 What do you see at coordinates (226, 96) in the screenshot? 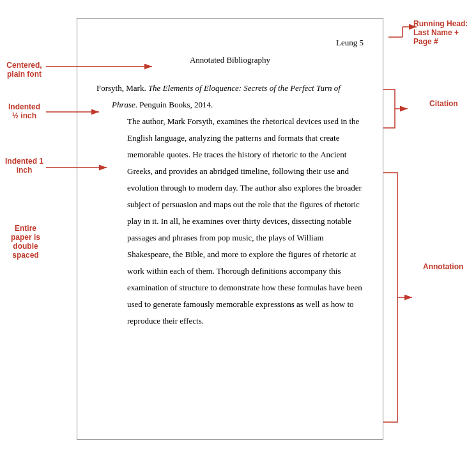
I see `citation-italic: The Elements of Eloquence: Secrets of th…` at bounding box center [226, 96].